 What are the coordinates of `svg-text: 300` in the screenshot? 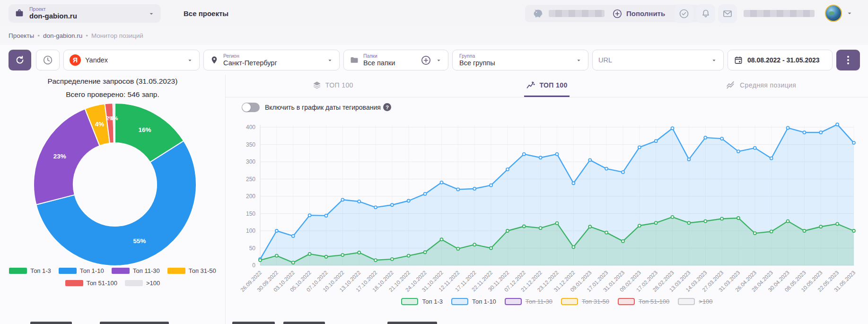 It's located at (251, 162).